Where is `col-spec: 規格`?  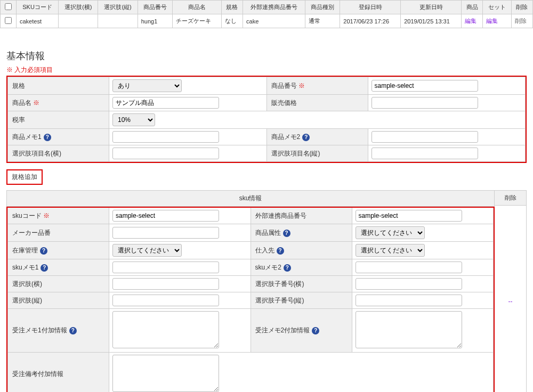
col-spec: 規格 is located at coordinates (232, 7).